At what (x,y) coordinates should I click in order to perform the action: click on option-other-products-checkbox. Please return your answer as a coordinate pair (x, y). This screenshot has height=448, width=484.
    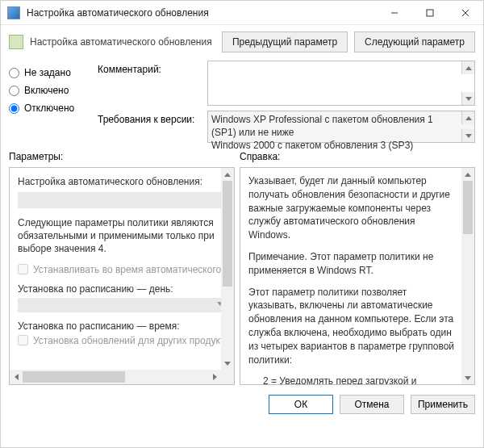
    Looking at the image, I should click on (23, 341).